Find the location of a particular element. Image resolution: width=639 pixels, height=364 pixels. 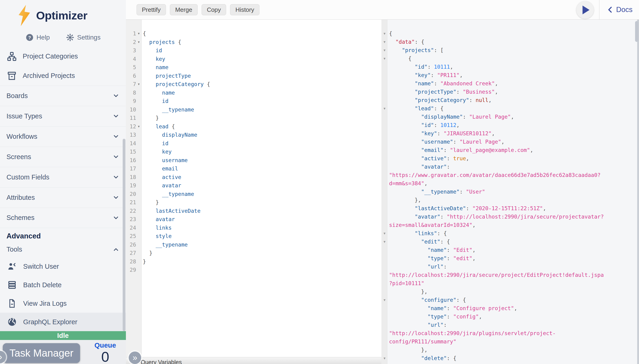

results-scrollbar-track is located at coordinates (638, 192).